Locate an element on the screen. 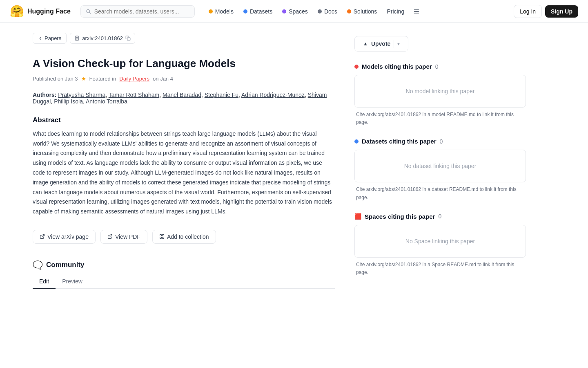  models-section-label: Models citing this paper is located at coordinates (397, 66).